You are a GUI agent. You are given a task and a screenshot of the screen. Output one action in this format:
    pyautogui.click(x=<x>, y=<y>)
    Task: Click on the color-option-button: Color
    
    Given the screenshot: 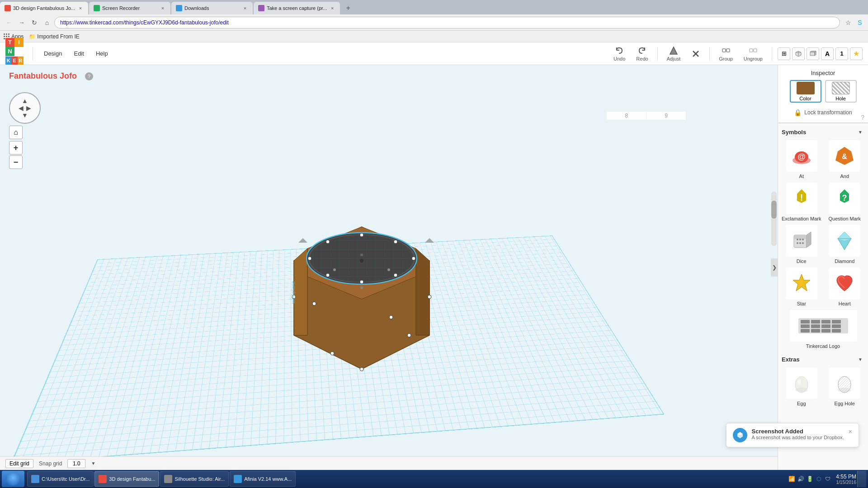 What is the action you would take?
    pyautogui.click(x=806, y=91)
    